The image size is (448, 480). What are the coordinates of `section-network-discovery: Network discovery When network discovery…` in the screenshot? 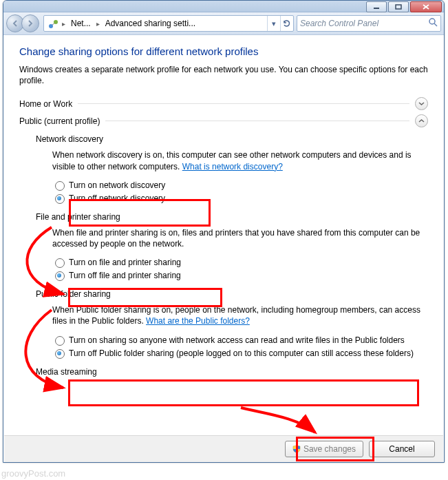 It's located at (224, 169).